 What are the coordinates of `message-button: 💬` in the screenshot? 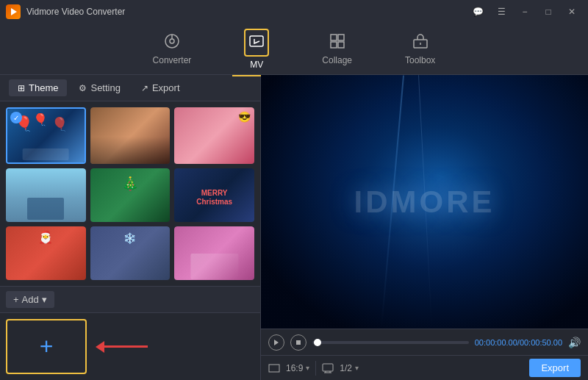 It's located at (478, 12).